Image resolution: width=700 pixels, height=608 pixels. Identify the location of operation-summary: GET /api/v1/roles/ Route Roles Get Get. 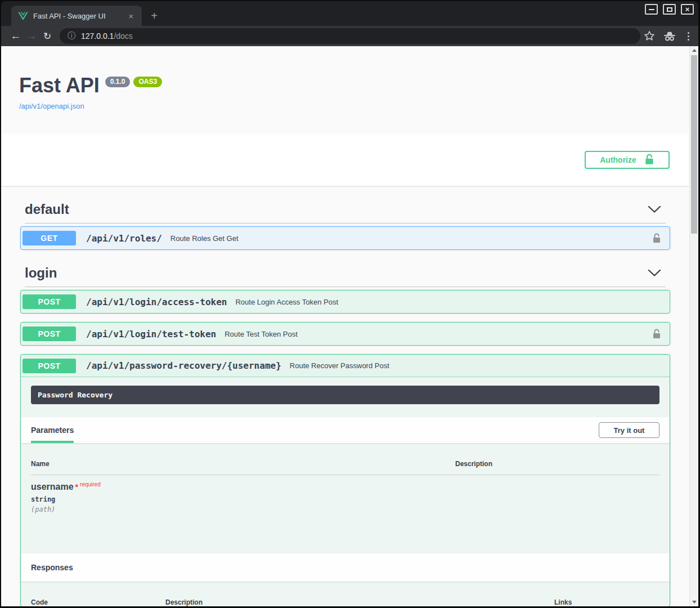
(345, 238).